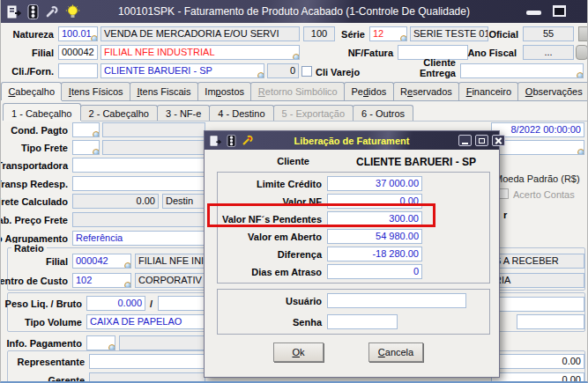 The height and width of the screenshot is (383, 588). What do you see at coordinates (465, 141) in the screenshot?
I see `dialog-minimize-icon` at bounding box center [465, 141].